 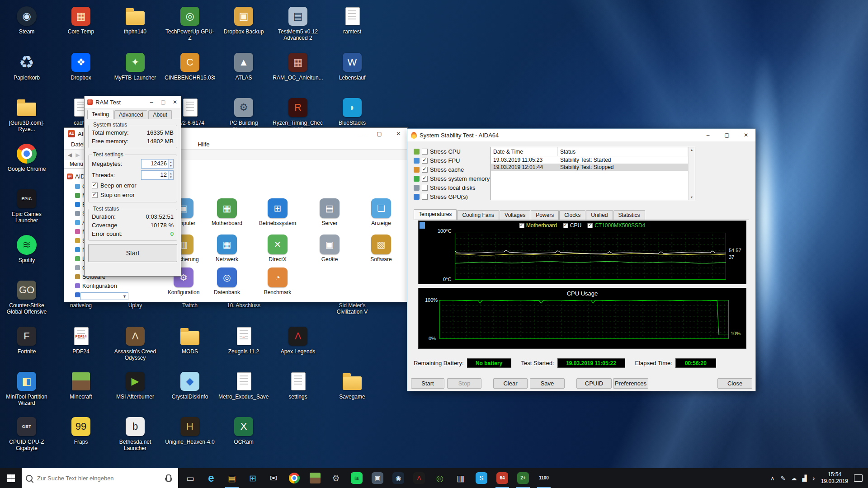 I want to click on tab-unified: Unified, so click(x=599, y=215).